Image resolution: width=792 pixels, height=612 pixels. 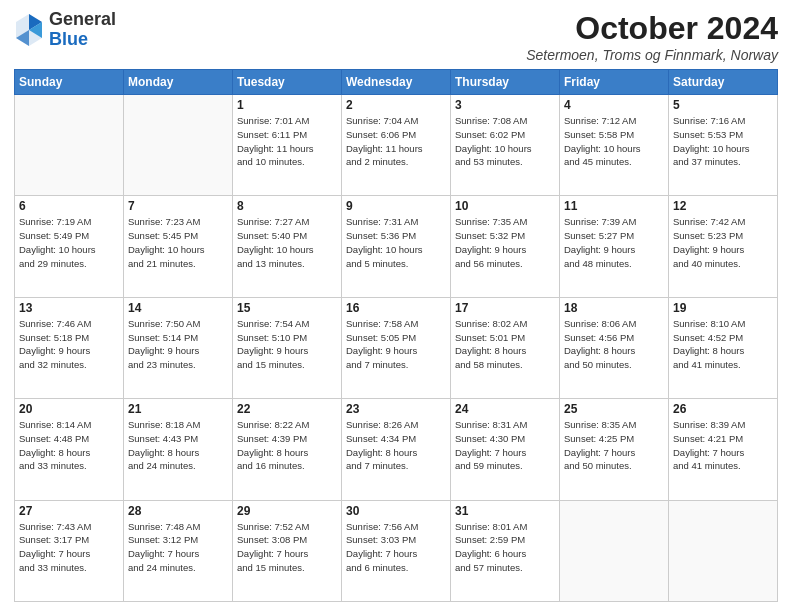 I want to click on calendar-cell: 31Sunrise: 8:01 AM Sunset: 2:59 PM Dayli…, so click(x=506, y=550).